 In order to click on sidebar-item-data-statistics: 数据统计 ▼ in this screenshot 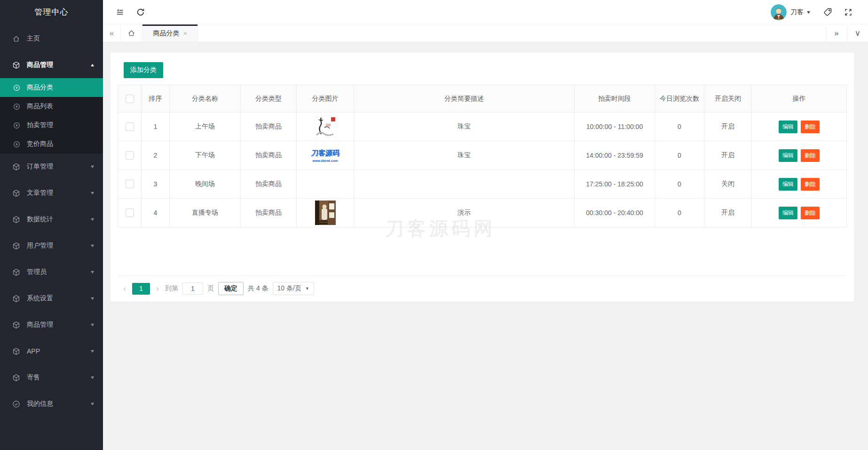, I will do `click(52, 219)`.